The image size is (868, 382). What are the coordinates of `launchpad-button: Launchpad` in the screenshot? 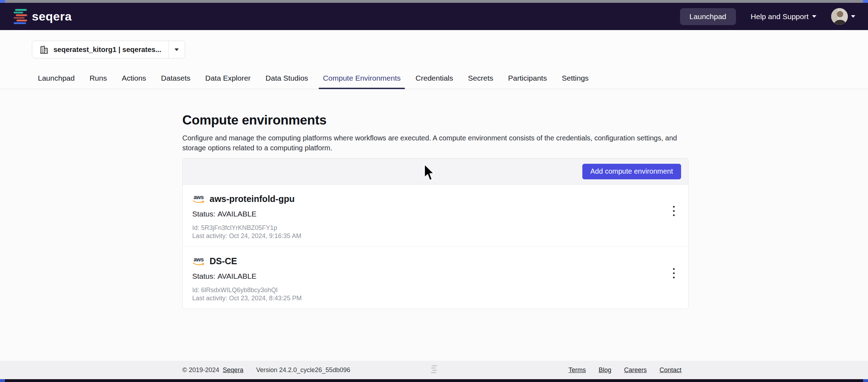 It's located at (708, 17).